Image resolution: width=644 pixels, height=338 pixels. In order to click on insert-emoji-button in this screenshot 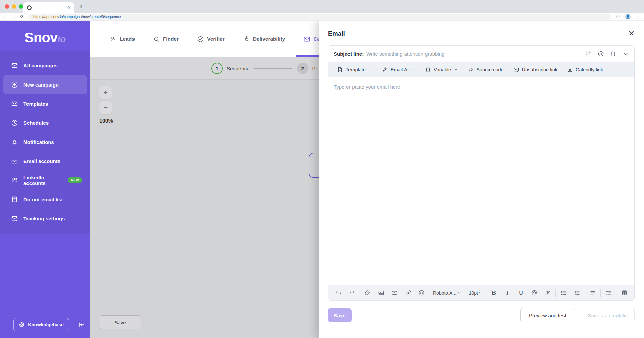, I will do `click(421, 293)`.